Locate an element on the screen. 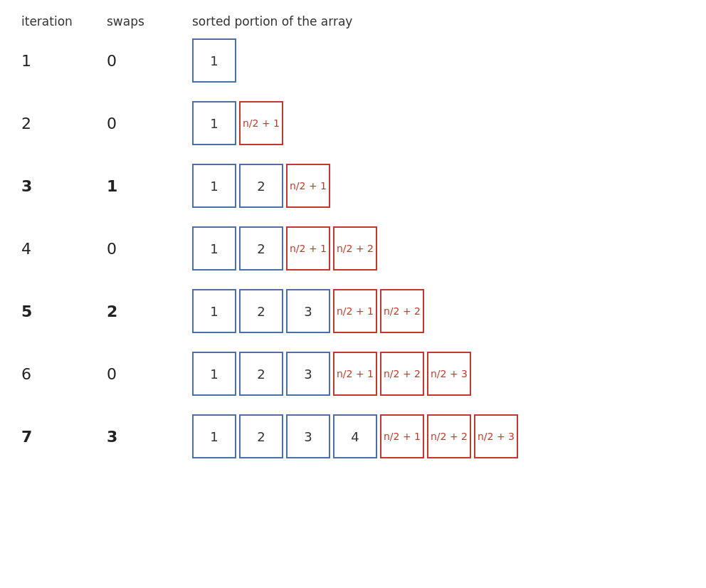 The image size is (706, 588). swaps-value: 2 is located at coordinates (149, 312).